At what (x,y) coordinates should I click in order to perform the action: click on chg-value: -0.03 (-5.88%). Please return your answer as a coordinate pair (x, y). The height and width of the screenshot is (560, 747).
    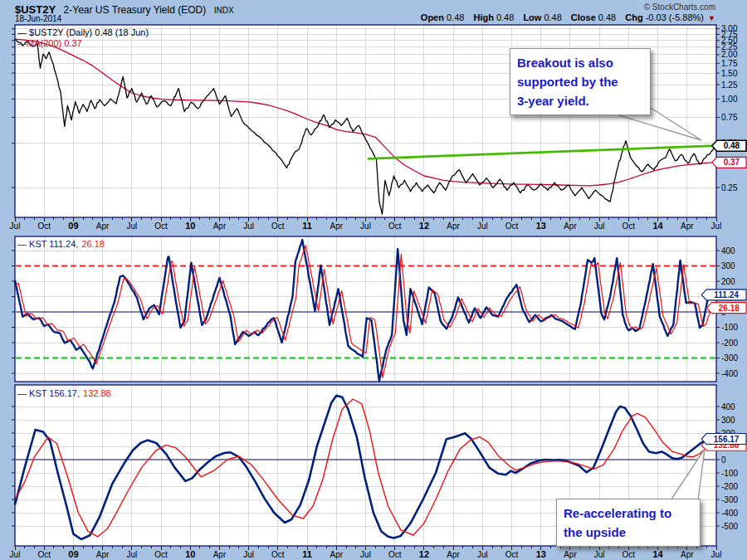
    Looking at the image, I should click on (675, 17).